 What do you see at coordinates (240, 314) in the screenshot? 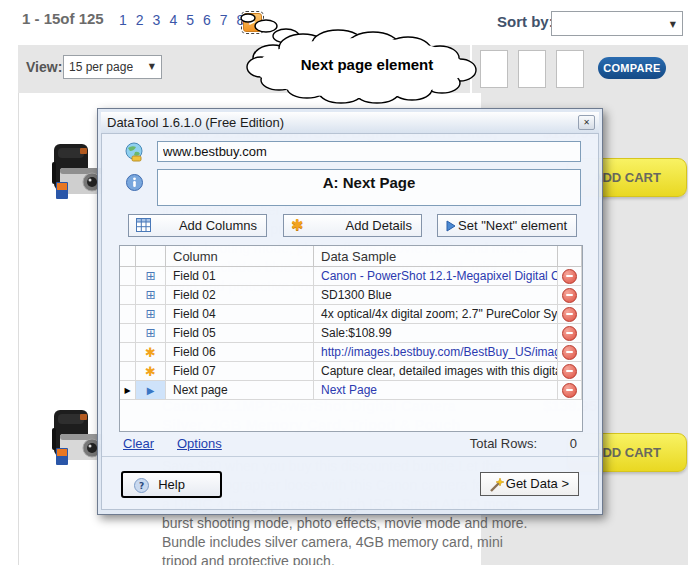
I see `column-name-cell: Field 04` at bounding box center [240, 314].